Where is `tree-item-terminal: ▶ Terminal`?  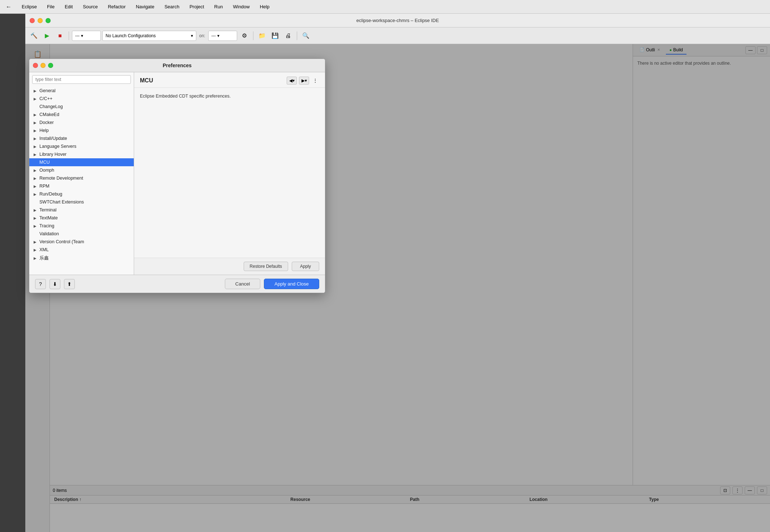 tree-item-terminal: ▶ Terminal is located at coordinates (82, 210).